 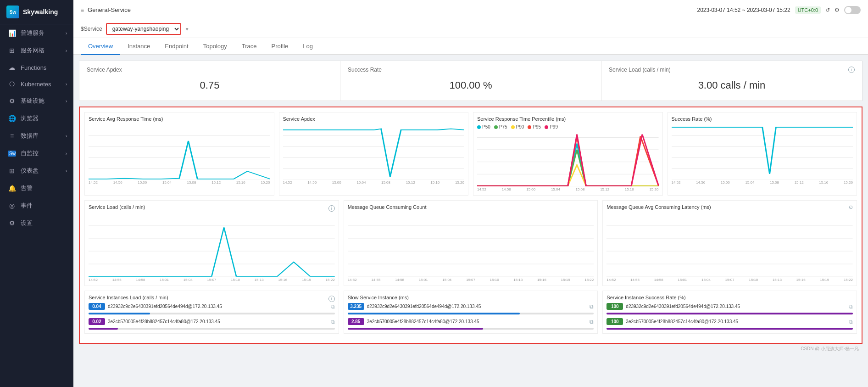 I want to click on sidebar-item-self-monitor: Sw 自监控 ›, so click(x=37, y=153).